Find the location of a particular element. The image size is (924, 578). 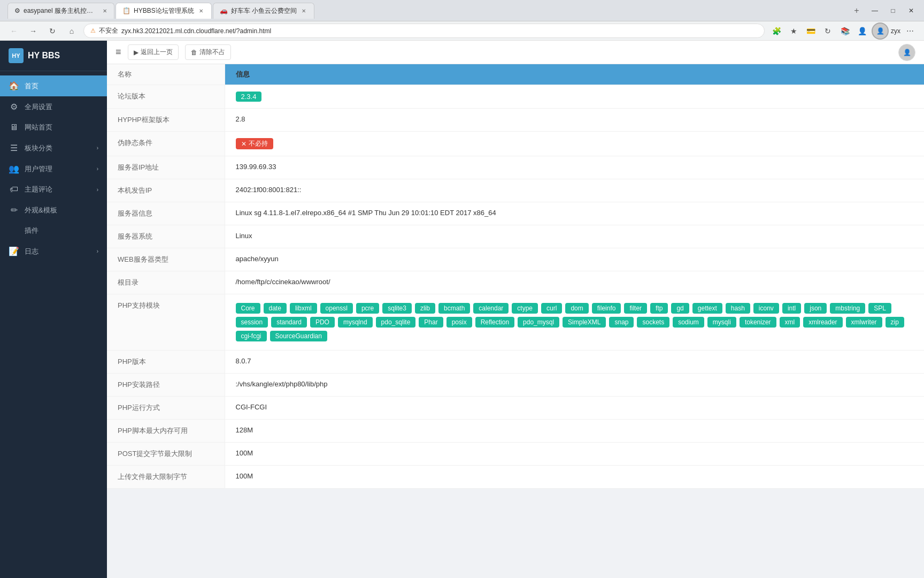

topbar-user-avatar: 👤 is located at coordinates (907, 52).